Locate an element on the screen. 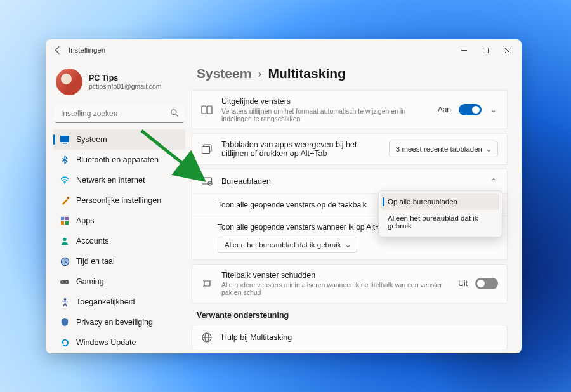 The width and height of the screenshot is (571, 392). profile: PC Tips pctipsinfo01@gmail.com is located at coordinates (119, 84).